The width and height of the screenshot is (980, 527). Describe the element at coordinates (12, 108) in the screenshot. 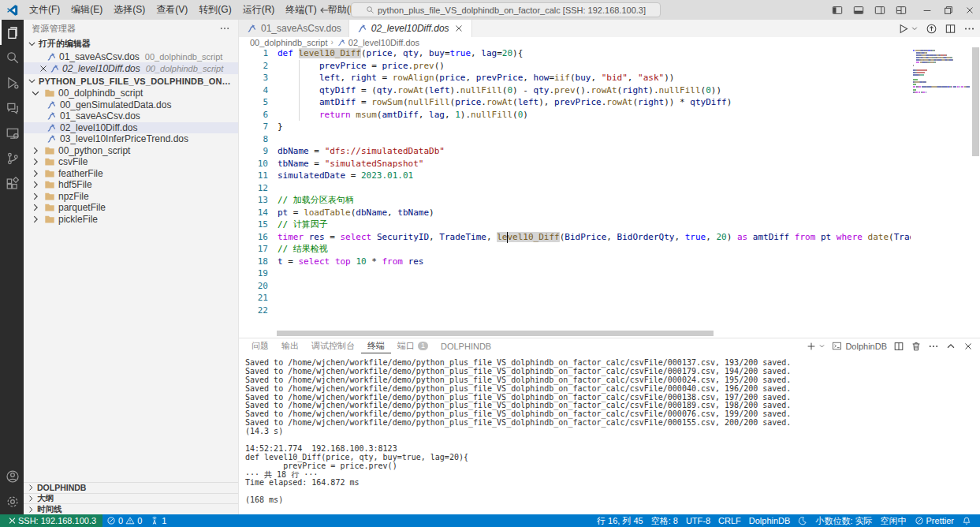

I see `activity-item-comments` at that location.